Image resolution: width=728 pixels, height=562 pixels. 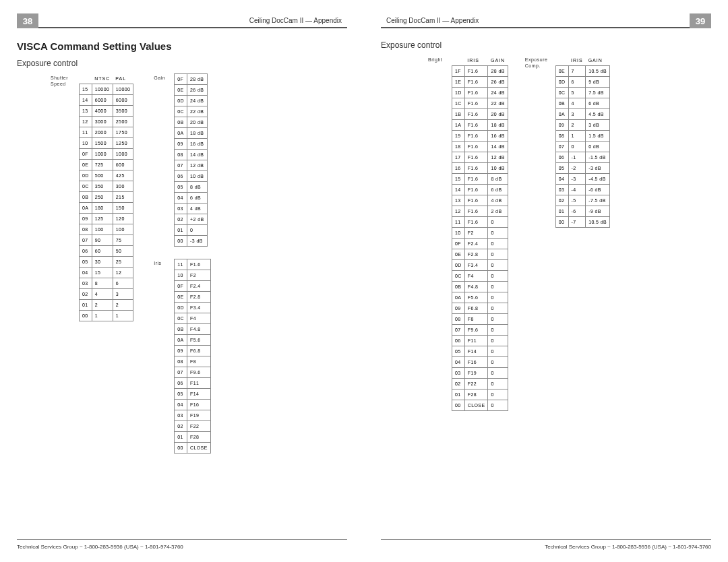 What do you see at coordinates (193, 265) in the screenshot?
I see `table-row: 11F1.6` at bounding box center [193, 265].